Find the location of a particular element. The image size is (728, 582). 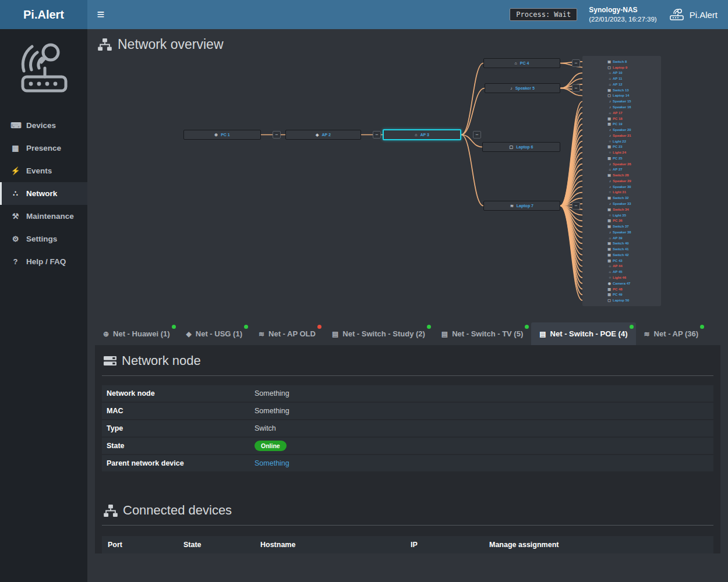

tree-device-light-31: ○Light 31 is located at coordinates (622, 193).